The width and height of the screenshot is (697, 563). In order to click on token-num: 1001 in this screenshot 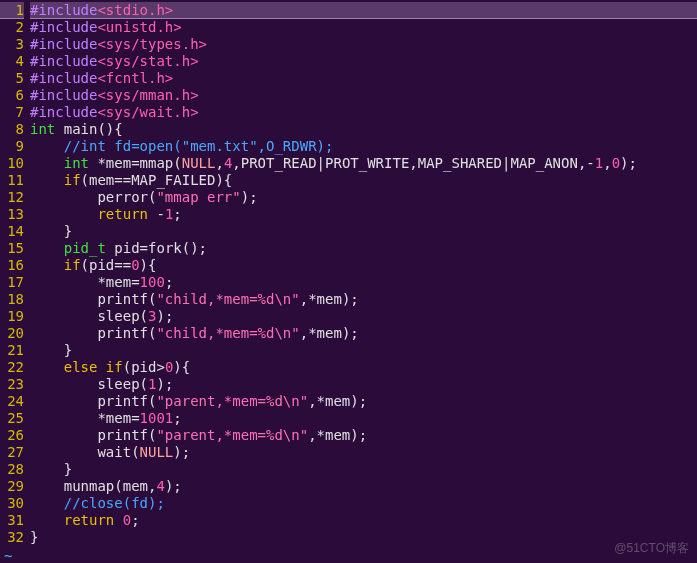, I will do `click(157, 418)`.